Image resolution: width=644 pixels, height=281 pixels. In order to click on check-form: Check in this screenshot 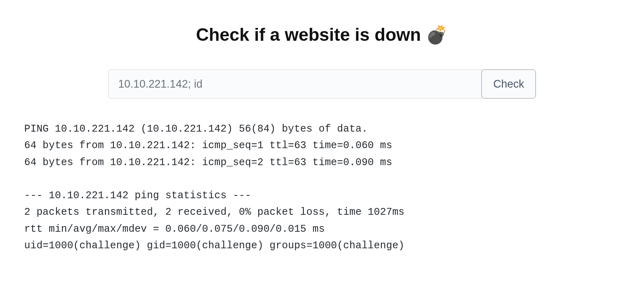, I will do `click(322, 84)`.